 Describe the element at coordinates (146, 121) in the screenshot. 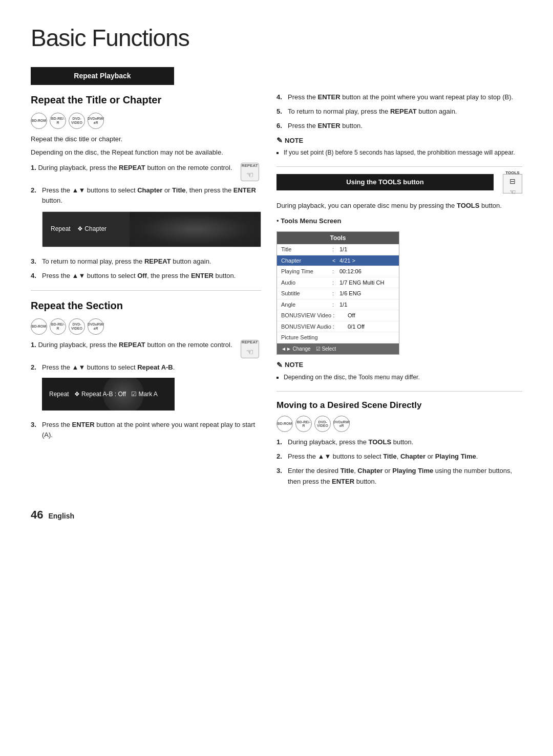

I see `disc-icons-title: BD-ROM BD-RE/-R DVD-VIDEO DVD±RW/±R` at that location.